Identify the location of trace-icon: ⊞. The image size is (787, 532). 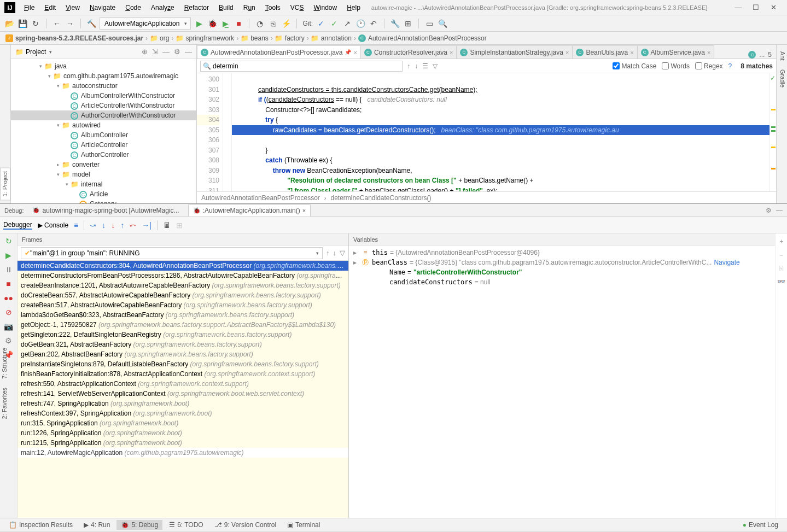
(179, 225).